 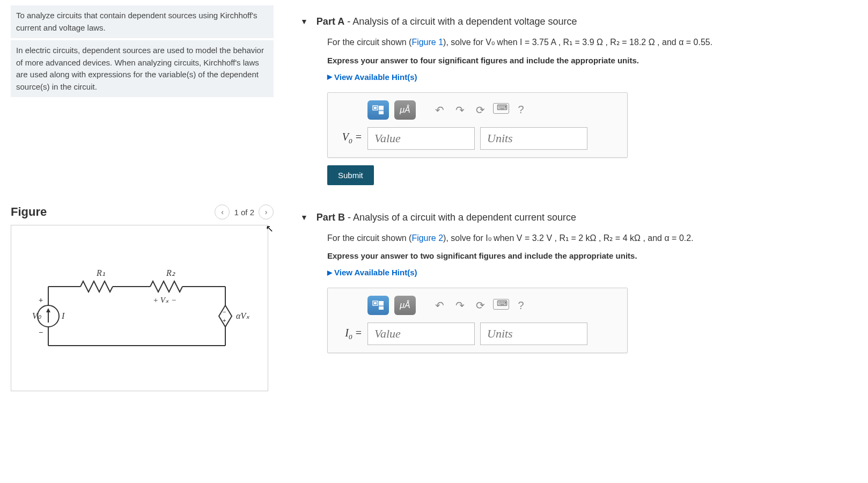 I want to click on intro-text-1: To analyze circuits that contain depende…, so click(x=142, y=21).